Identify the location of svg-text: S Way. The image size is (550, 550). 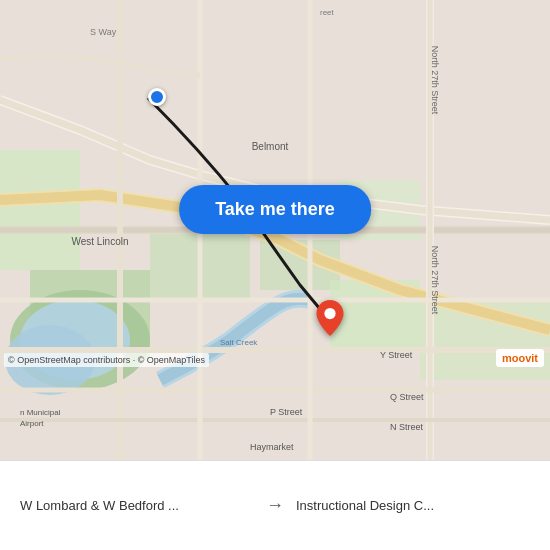
(104, 32).